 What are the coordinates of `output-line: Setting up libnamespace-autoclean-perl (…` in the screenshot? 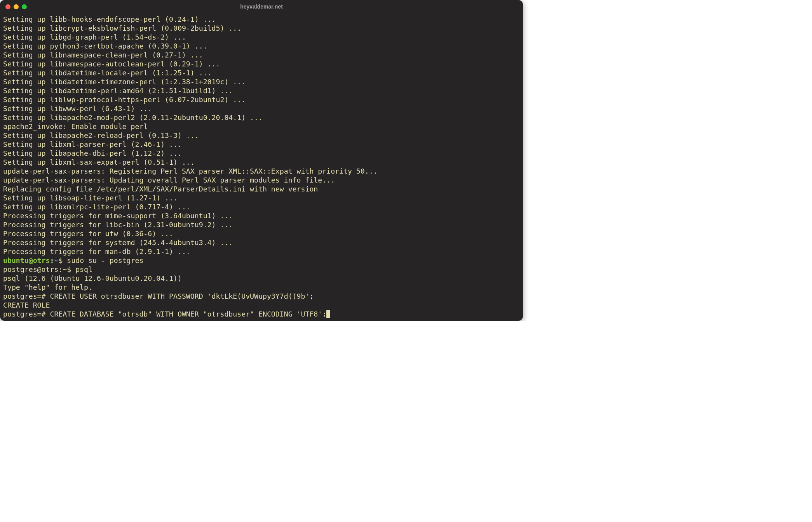 It's located at (261, 64).